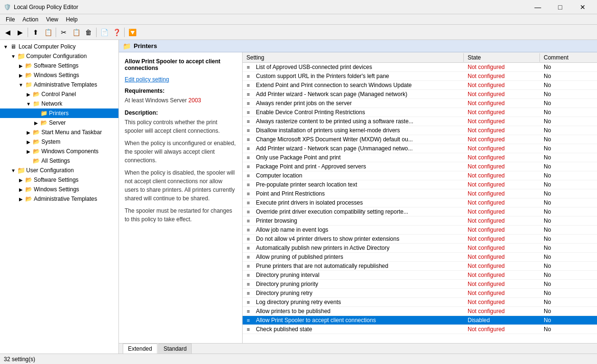  I want to click on toolbar-show-hide: 📋, so click(48, 32).